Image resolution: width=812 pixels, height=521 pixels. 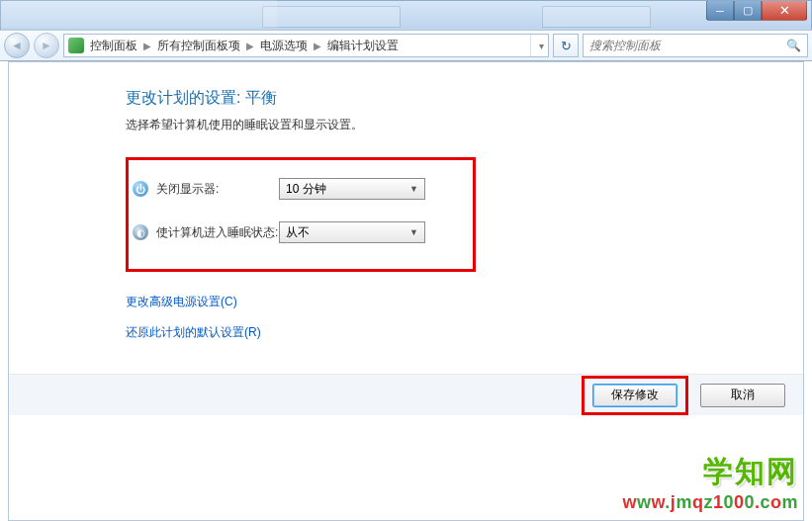 What do you see at coordinates (140, 232) in the screenshot?
I see `moon-icon: ◐` at bounding box center [140, 232].